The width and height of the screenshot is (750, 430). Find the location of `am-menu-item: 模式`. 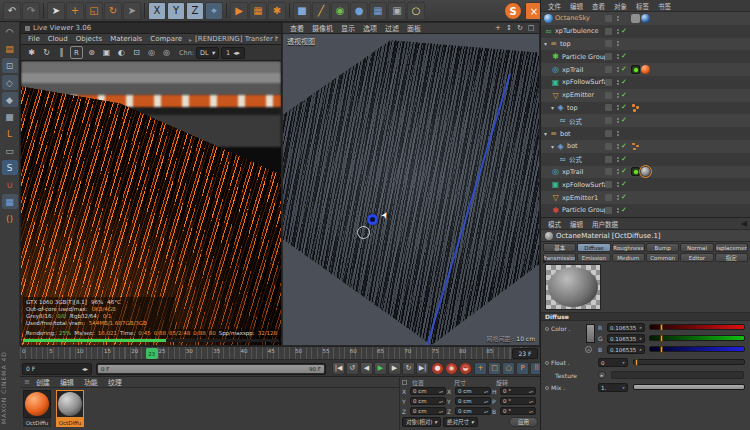

am-menu-item: 模式 is located at coordinates (554, 224).